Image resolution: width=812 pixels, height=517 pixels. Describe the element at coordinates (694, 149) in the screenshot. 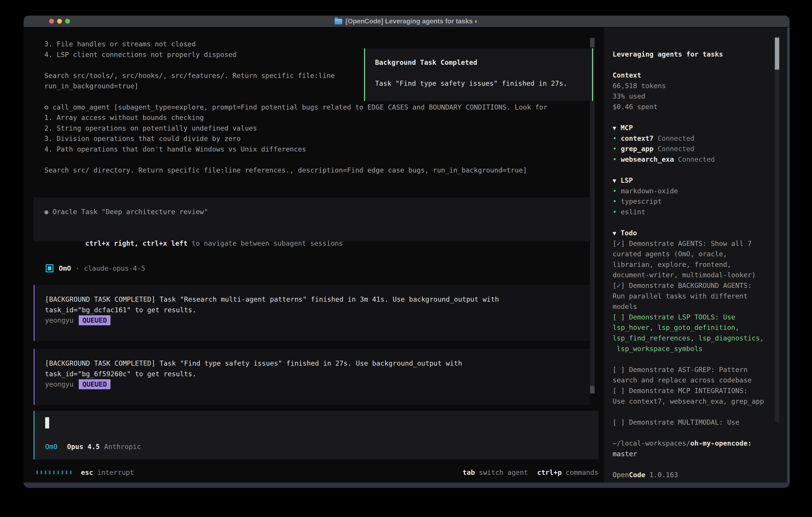

I see `mcp-item: • grep_app Connected` at that location.